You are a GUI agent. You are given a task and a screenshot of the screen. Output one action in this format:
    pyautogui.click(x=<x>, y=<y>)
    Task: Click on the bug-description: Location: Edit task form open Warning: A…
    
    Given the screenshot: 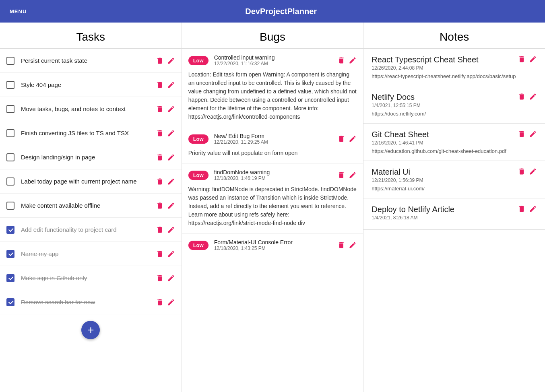 What is the action you would take?
    pyautogui.click(x=273, y=96)
    